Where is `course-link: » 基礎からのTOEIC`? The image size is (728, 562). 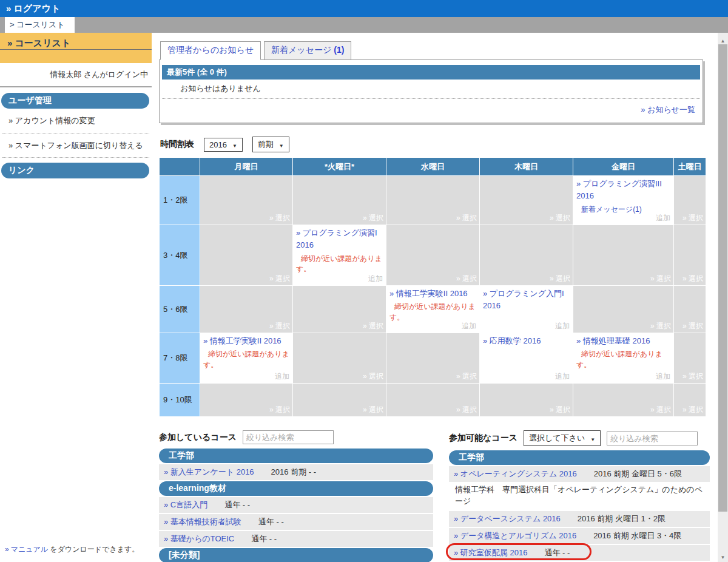 course-link: » 基礎からのTOEIC is located at coordinates (199, 539).